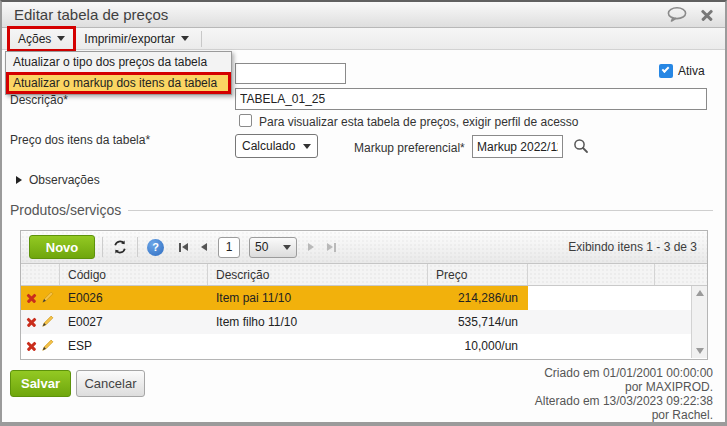  Describe the element at coordinates (290, 74) in the screenshot. I see `nome-input` at that location.